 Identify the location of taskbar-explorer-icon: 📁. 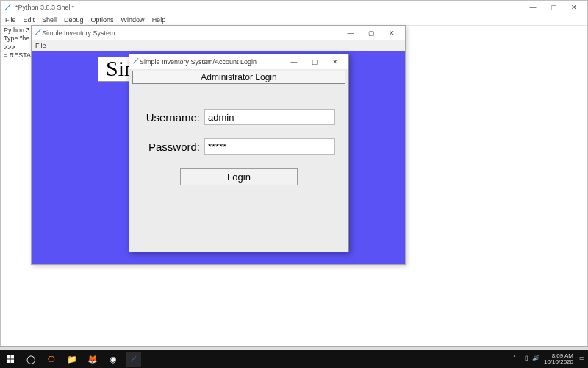
(72, 359).